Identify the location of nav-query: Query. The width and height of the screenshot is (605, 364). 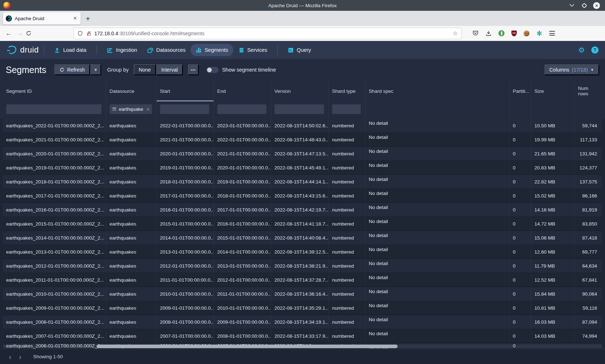
(300, 50).